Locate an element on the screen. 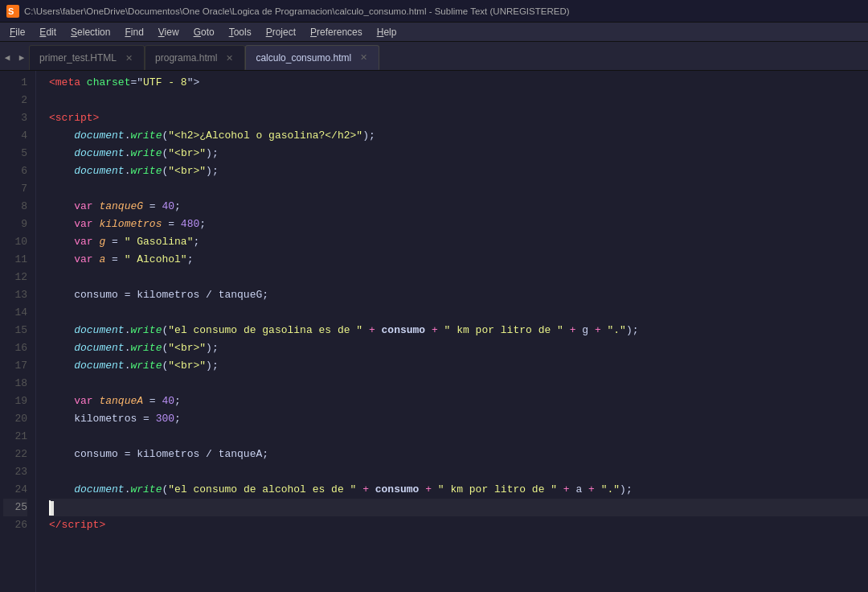  code-line-26: </script> is located at coordinates (458, 525).